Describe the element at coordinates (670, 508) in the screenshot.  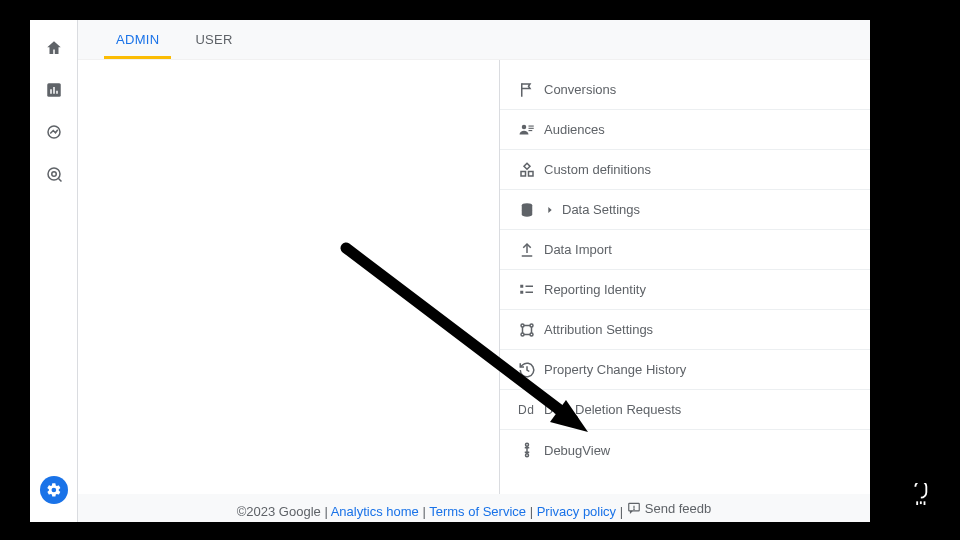
I see `footer-send-feedback: Send feedb` at that location.